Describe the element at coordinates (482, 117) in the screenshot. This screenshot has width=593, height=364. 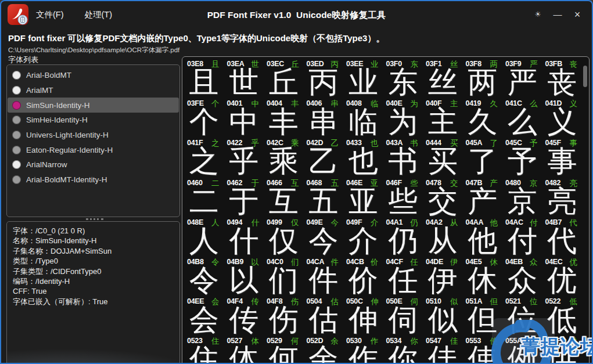
I see `glyph-cell: 0419久久` at that location.